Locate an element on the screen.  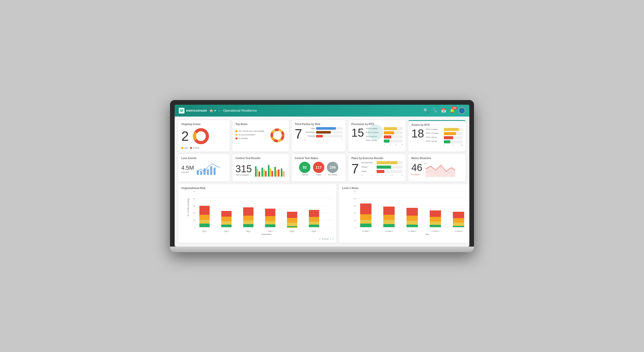
metric-breaches-widget: Metric Breaches 46 5 Critical is located at coordinates (437, 168).